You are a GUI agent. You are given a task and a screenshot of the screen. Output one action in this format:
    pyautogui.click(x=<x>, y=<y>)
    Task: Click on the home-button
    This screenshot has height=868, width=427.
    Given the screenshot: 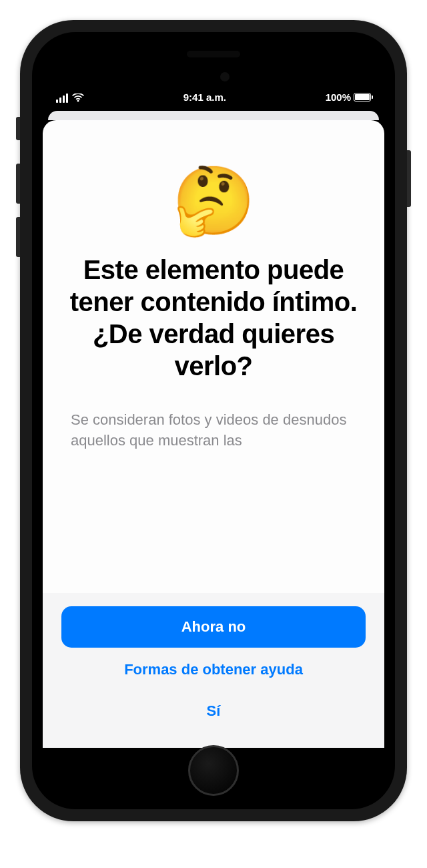 What is the action you would take?
    pyautogui.click(x=214, y=771)
    